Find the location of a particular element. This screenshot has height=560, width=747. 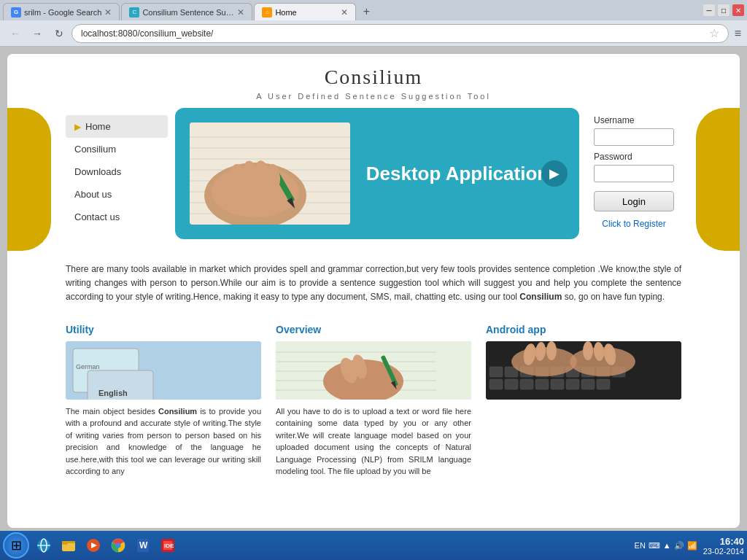

maximize-button: □ is located at coordinates (724, 10).